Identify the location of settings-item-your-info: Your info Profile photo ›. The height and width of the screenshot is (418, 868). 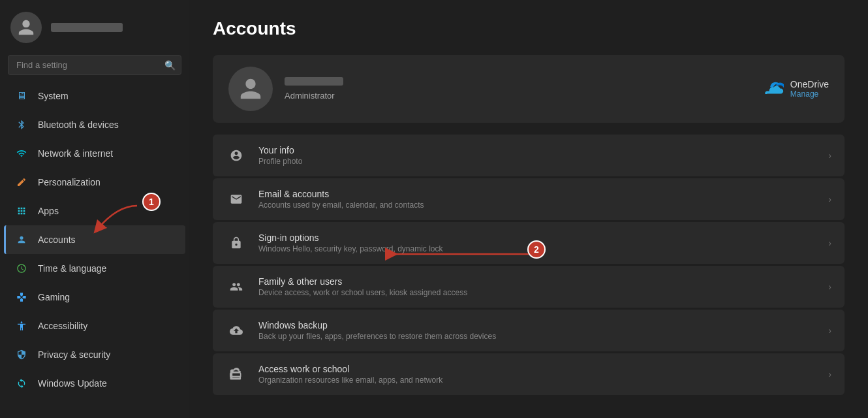
(529, 155).